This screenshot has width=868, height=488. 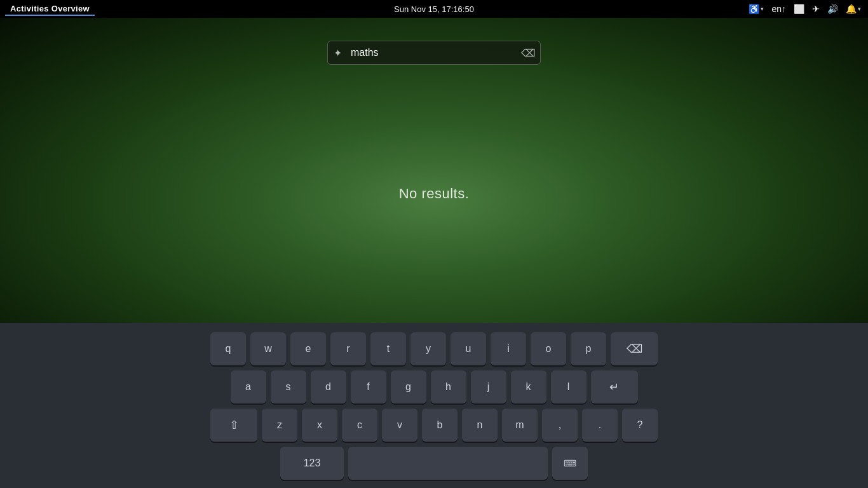 I want to click on volume-tray-item: 🔊, so click(x=832, y=9).